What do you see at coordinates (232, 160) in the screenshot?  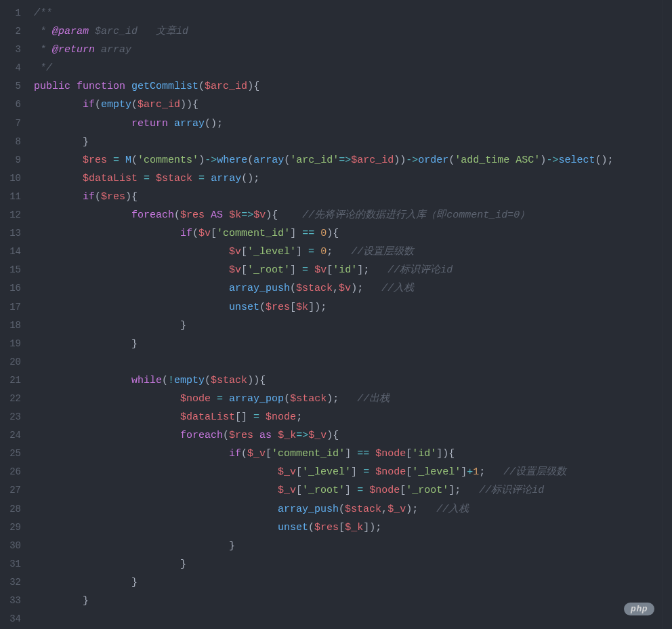 I see `code-token: where` at bounding box center [232, 160].